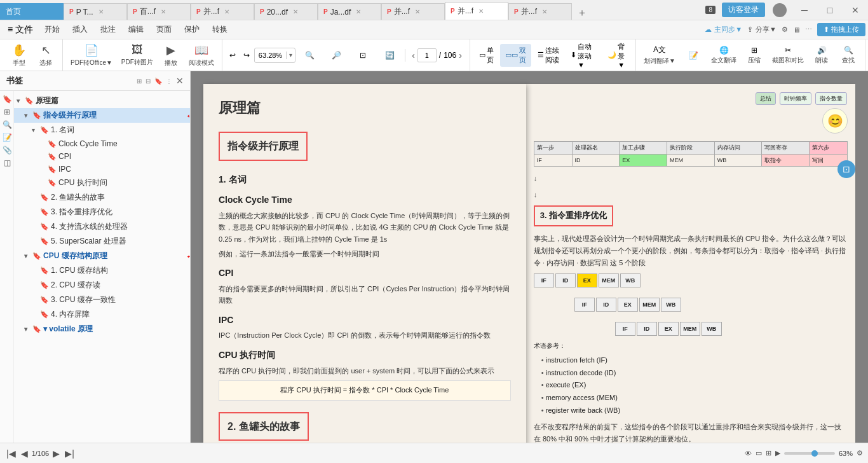  Describe the element at coordinates (102, 100) in the screenshot. I see `sidebar-item-yuanli: ▾ 🔖 原理篇` at that location.